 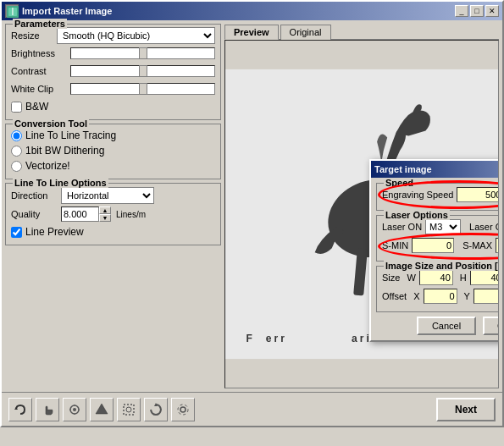 What do you see at coordinates (436, 278) in the screenshot?
I see `width-input` at bounding box center [436, 278].